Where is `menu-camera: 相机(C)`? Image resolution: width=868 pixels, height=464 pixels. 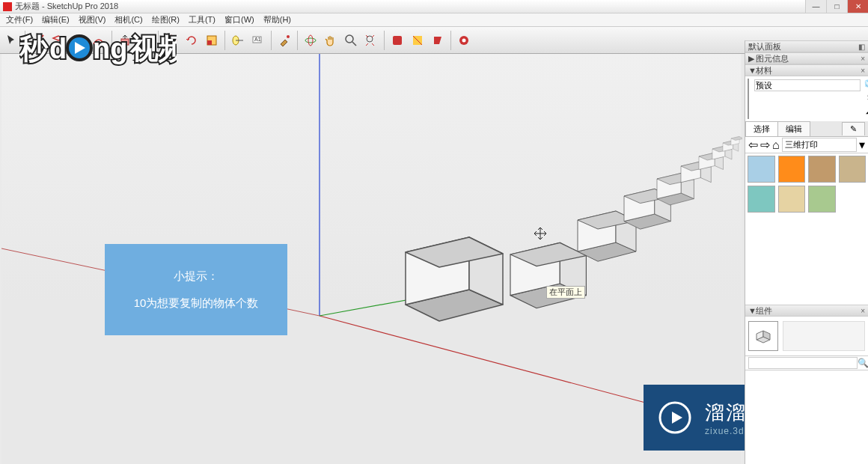 menu-camera: 相机(C) is located at coordinates (129, 19).